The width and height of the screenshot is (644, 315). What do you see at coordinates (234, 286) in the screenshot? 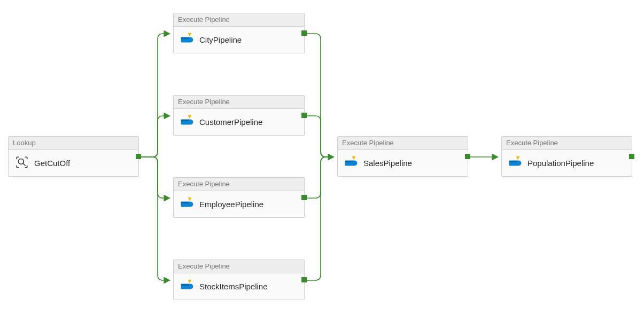
I see `activity-name: StockItemsPipeline` at bounding box center [234, 286].